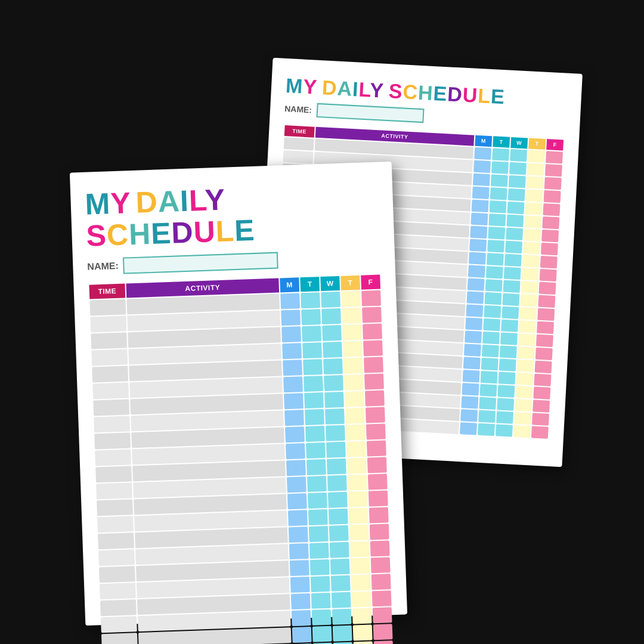 Image resolution: width=644 pixels, height=644 pixels. Describe the element at coordinates (200, 264) in the screenshot. I see `name-input-front` at that location.